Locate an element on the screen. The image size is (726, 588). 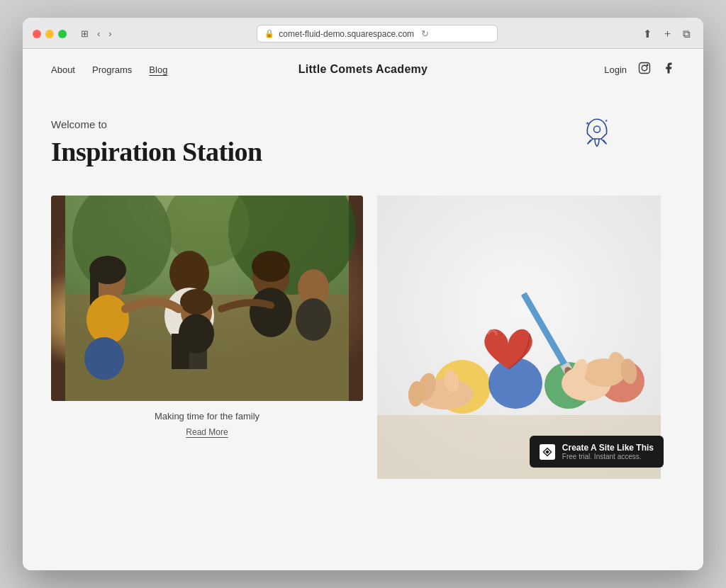
site-brand: Little Comets Academy is located at coordinates (363, 69).